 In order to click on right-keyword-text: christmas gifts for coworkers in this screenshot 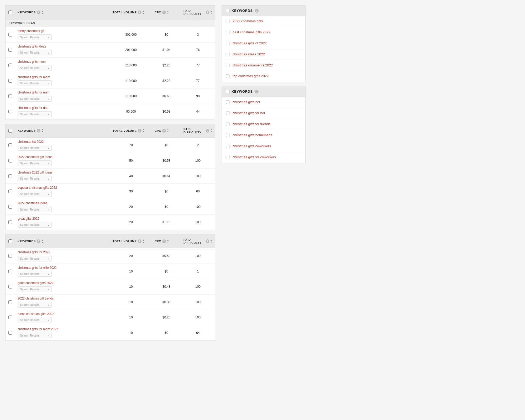, I will do `click(254, 158)`.